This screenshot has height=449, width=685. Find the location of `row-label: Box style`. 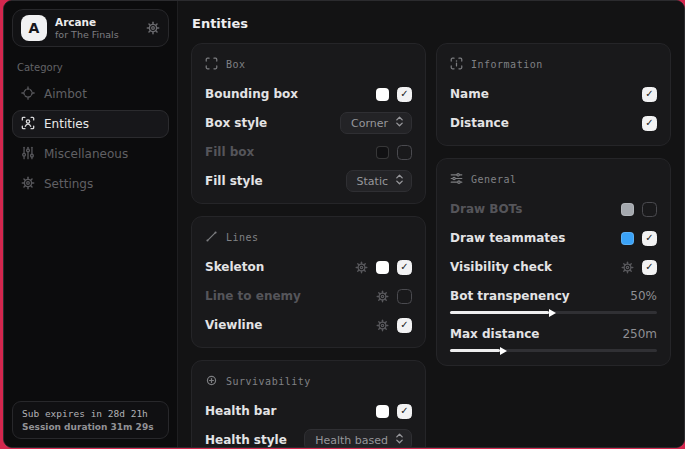

row-label: Box style is located at coordinates (236, 123).